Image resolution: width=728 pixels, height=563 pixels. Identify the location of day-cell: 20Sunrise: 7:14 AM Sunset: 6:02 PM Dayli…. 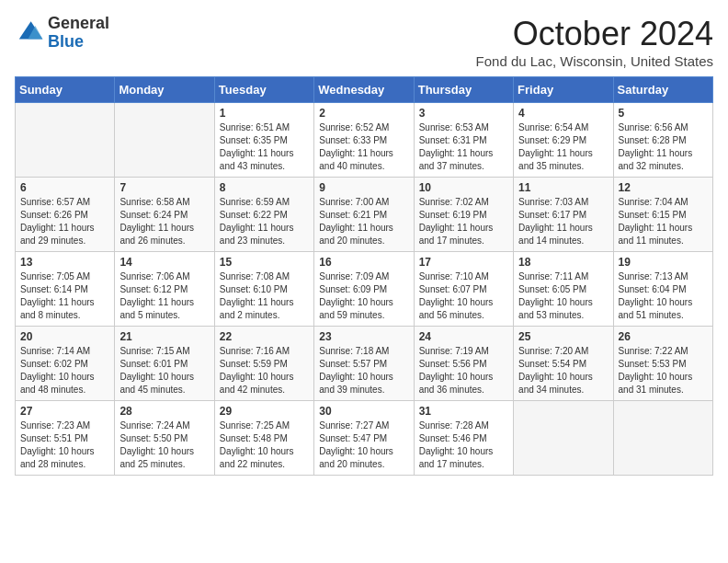
(65, 364).